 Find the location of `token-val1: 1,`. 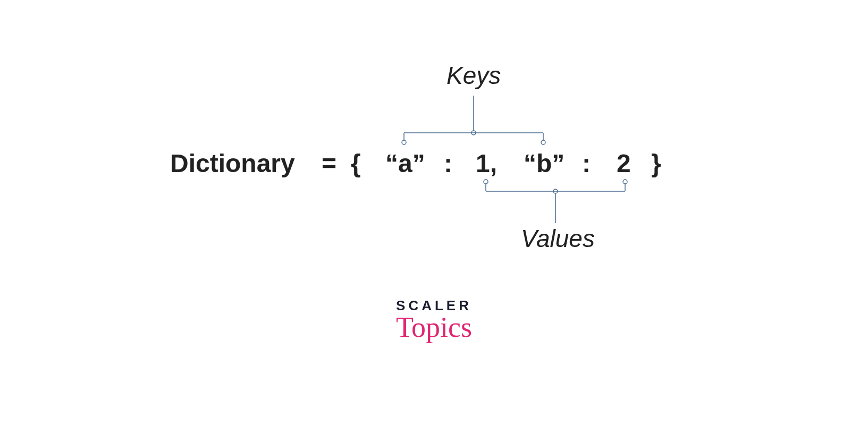

token-val1: 1, is located at coordinates (486, 164).